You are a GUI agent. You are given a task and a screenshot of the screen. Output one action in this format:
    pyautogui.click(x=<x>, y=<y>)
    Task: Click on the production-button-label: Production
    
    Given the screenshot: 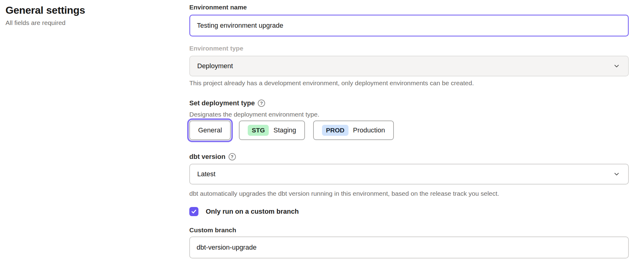 What is the action you would take?
    pyautogui.click(x=369, y=130)
    